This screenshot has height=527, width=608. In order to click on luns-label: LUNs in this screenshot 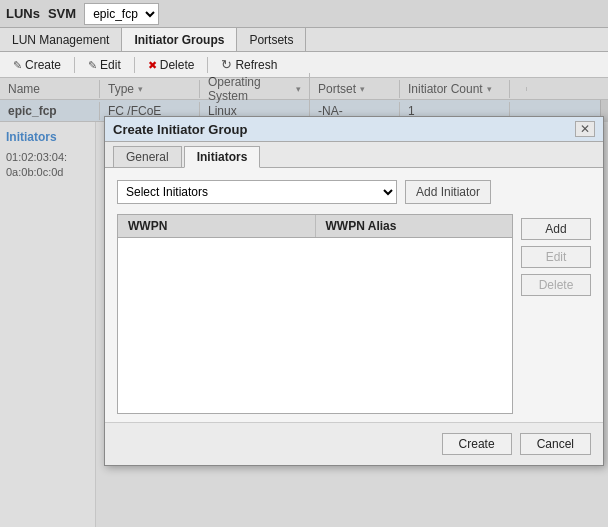, I will do `click(23, 14)`.